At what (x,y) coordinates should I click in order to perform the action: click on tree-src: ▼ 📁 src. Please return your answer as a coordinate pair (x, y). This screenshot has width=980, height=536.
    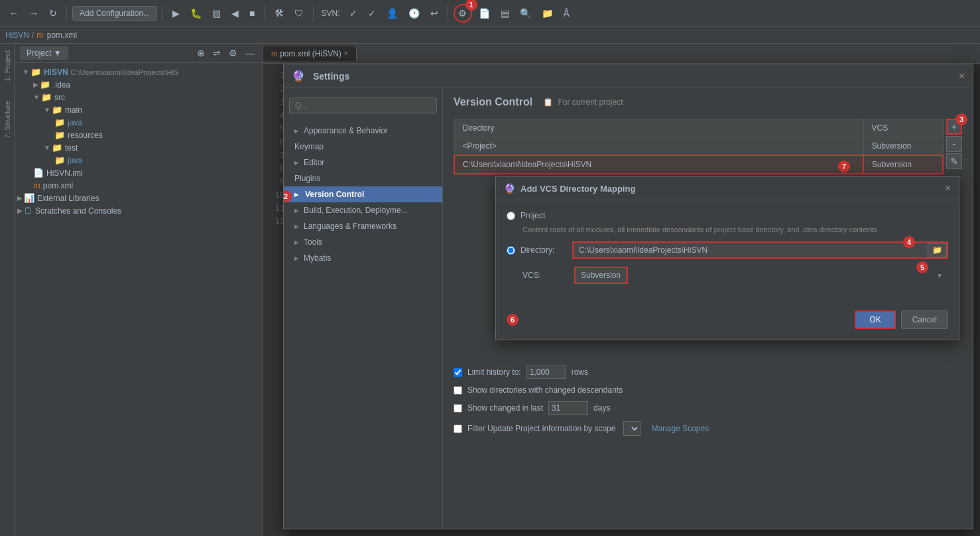
    Looking at the image, I should click on (139, 97).